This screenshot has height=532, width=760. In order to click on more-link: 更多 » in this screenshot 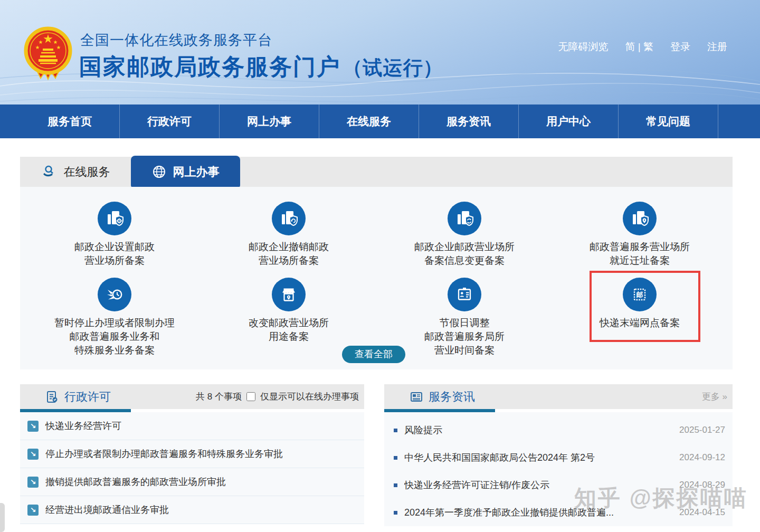, I will do `click(715, 397)`.